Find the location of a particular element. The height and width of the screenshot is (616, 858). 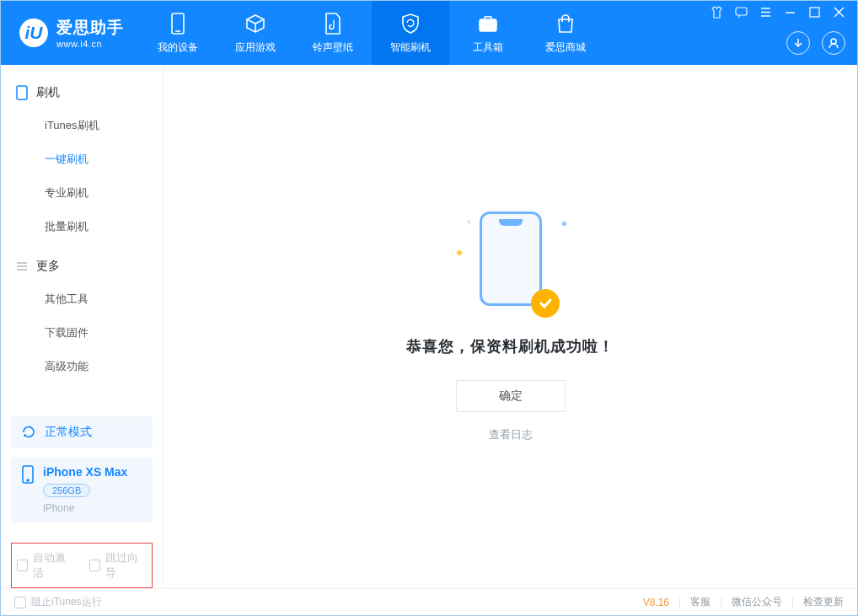

nav-label: 工具箱 is located at coordinates (488, 47).